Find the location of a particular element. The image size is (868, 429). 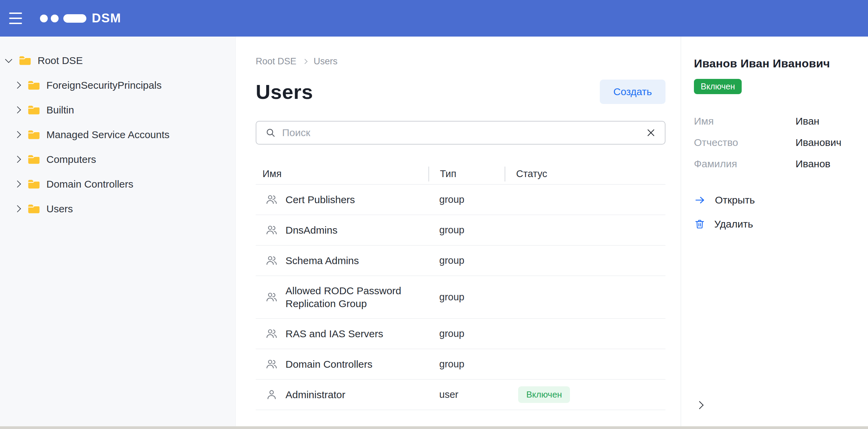

object-name: DnsAdmins is located at coordinates (312, 230).